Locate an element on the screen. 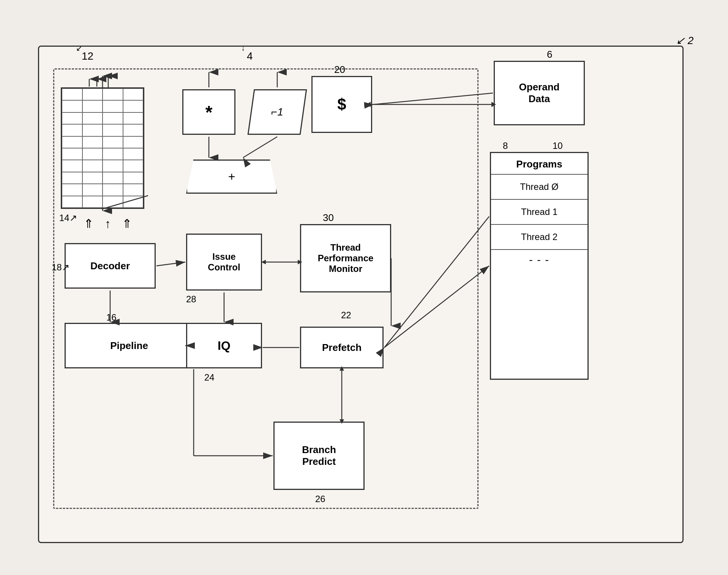 The width and height of the screenshot is (728, 575). thread-dots: - - - is located at coordinates (539, 260).